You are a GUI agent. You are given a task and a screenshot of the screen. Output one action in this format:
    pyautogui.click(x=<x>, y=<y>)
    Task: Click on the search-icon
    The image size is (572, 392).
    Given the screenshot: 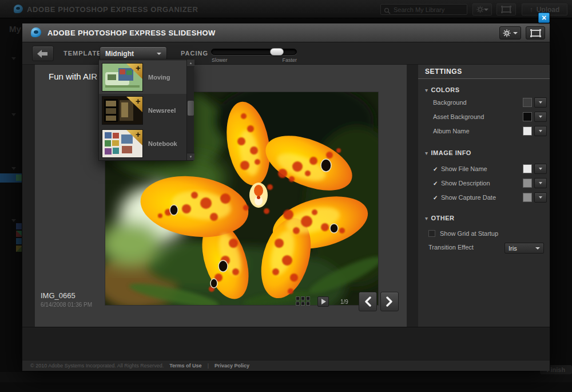 What is the action you would take?
    pyautogui.click(x=387, y=10)
    